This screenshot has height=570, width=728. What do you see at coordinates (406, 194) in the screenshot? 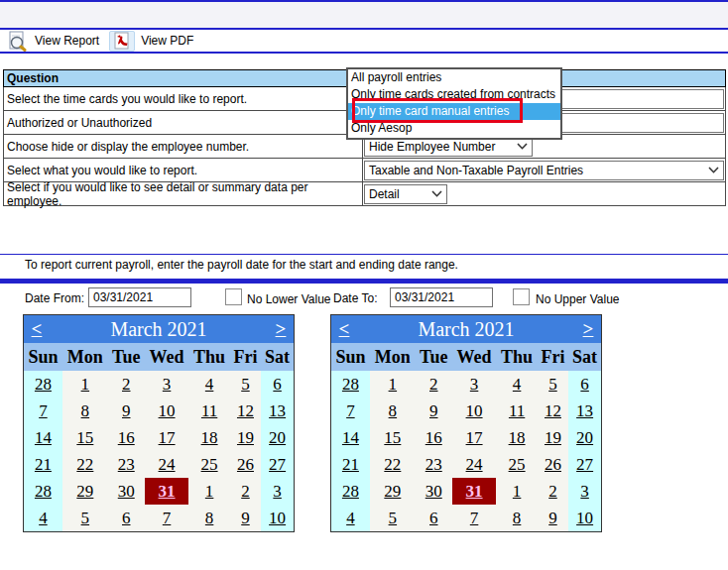
I see `detail-summary-select: Detail` at bounding box center [406, 194].